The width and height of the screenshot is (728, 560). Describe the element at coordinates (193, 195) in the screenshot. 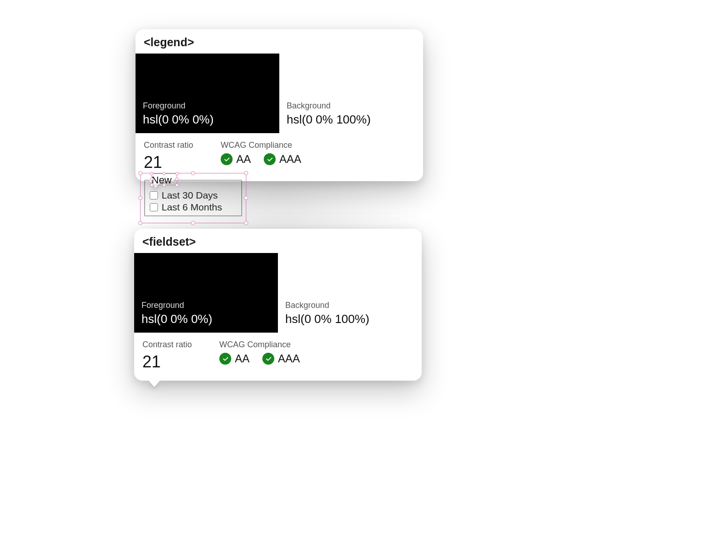

I see `fieldset-element: New Last 30 Days Last 6 Months` at that location.